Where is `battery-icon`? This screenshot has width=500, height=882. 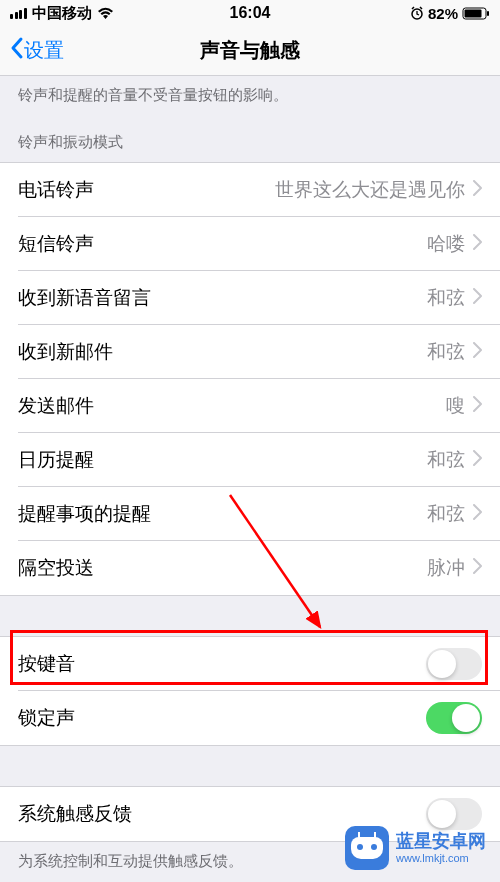 battery-icon is located at coordinates (476, 14).